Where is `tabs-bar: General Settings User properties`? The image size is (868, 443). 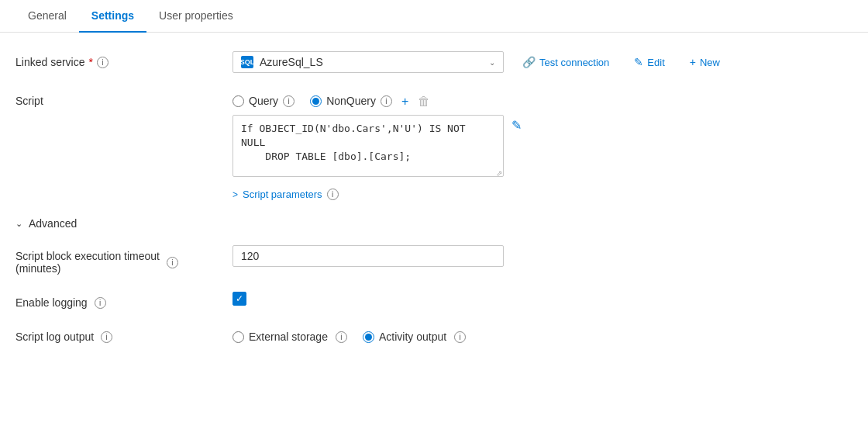
tabs-bar: General Settings User properties is located at coordinates (434, 16).